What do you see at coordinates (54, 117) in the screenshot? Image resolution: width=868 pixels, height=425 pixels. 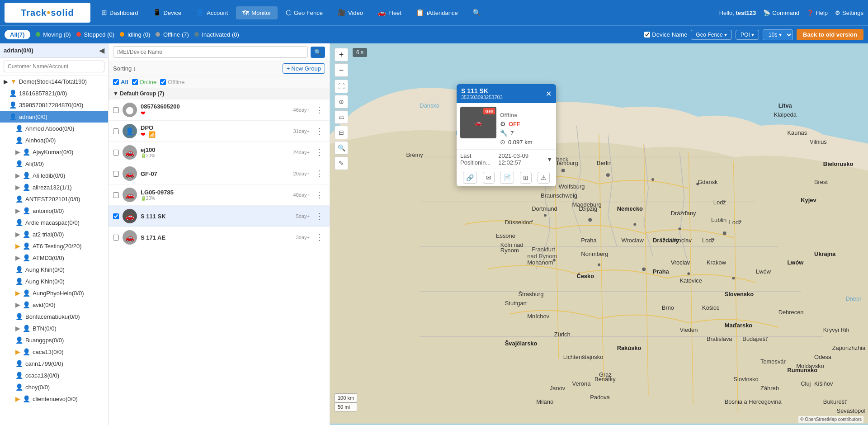 I see `tree-item-adrian: 👤 adrian(0/0)` at bounding box center [54, 117].